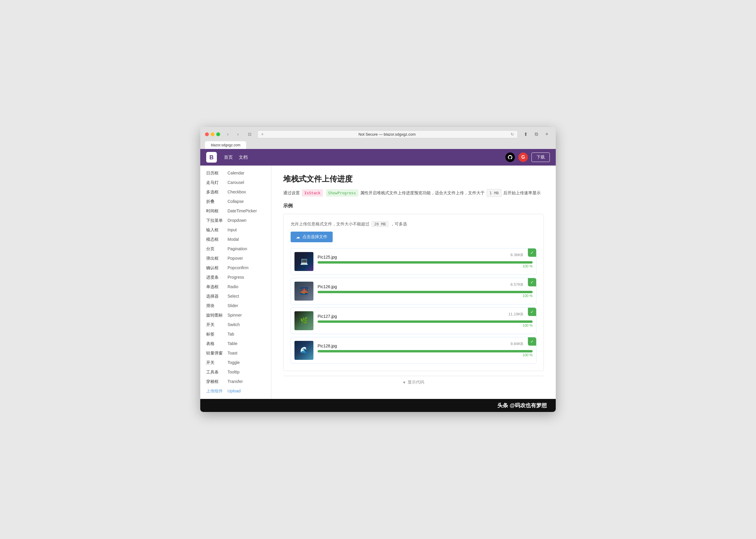 The image size is (756, 539). I want to click on file-item-4: 🌊 Pic128.jpg 100 % 9.84KB ✓, so click(414, 350).